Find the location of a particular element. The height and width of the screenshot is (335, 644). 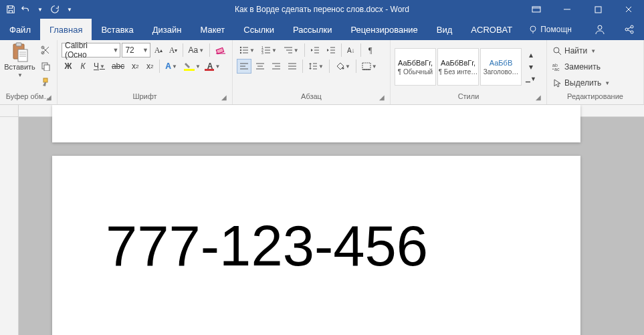

page-previous is located at coordinates (316, 124).